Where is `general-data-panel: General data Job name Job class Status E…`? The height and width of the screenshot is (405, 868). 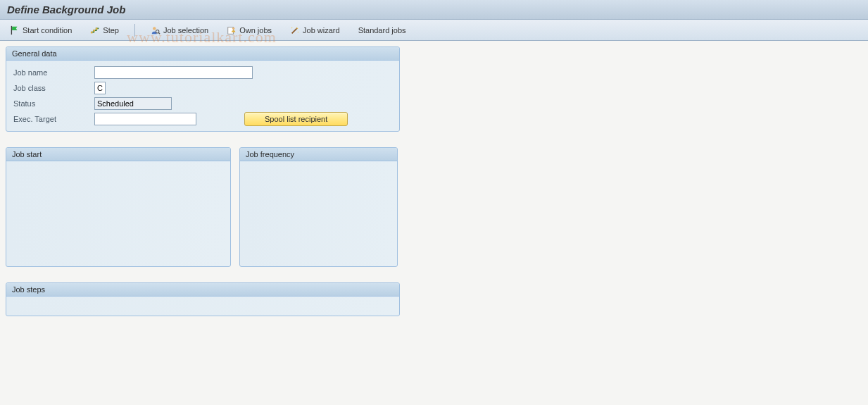 general-data-panel: General data Job name Job class Status E… is located at coordinates (203, 89).